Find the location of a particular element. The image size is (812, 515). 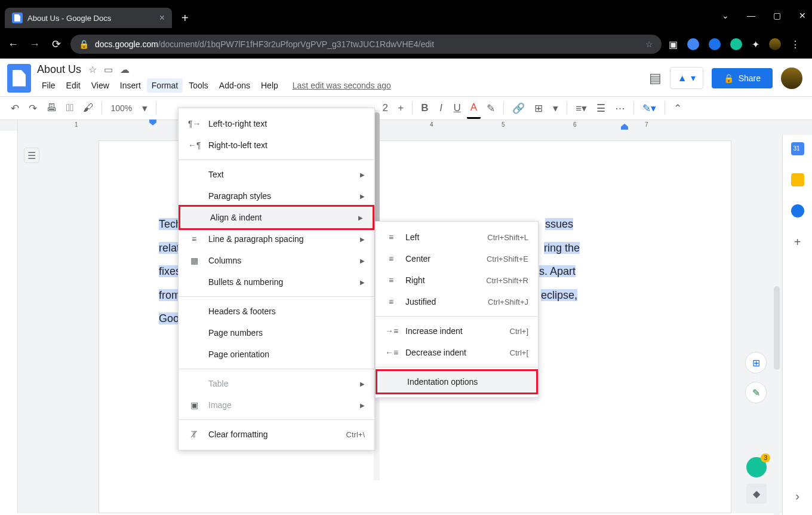

chevron-down-icon: ▾ is located at coordinates (144, 109).